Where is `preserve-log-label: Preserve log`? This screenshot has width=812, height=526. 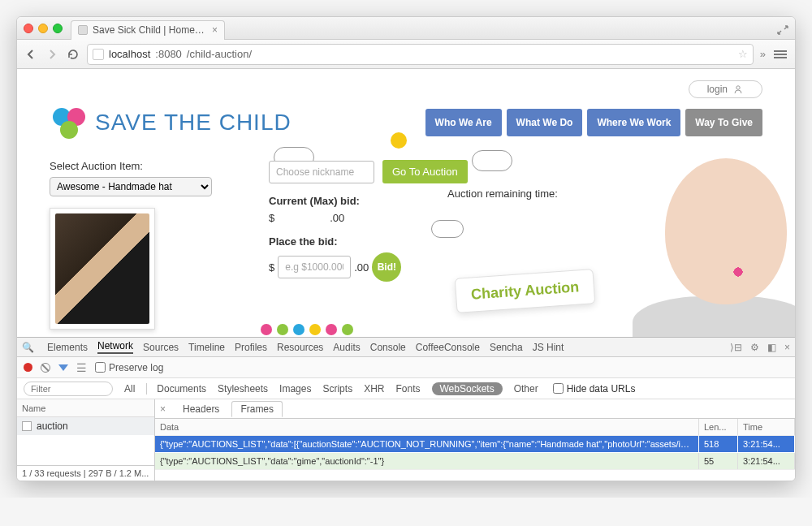
preserve-log-label: Preserve log is located at coordinates (136, 368).